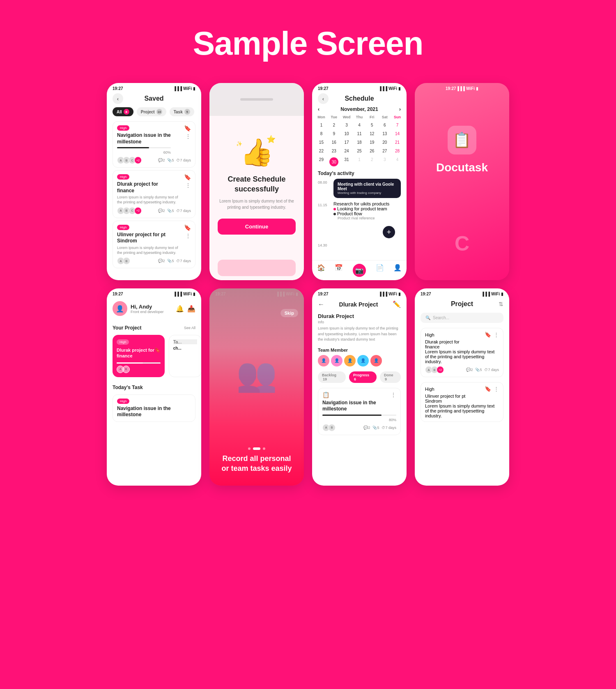  I want to click on cal-day-29: 29, so click(321, 162).